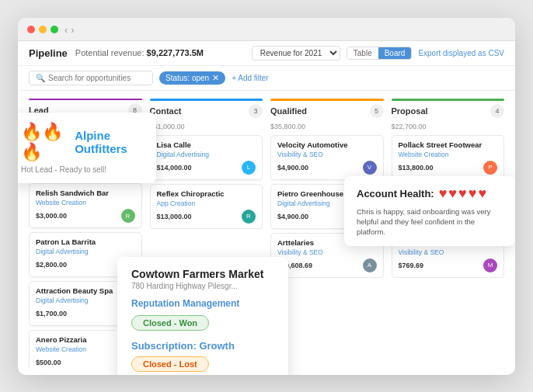 Image resolution: width=533 pixels, height=392 pixels. Describe the element at coordinates (170, 323) in the screenshot. I see `closed-won-badge: Closed - Won` at that location.